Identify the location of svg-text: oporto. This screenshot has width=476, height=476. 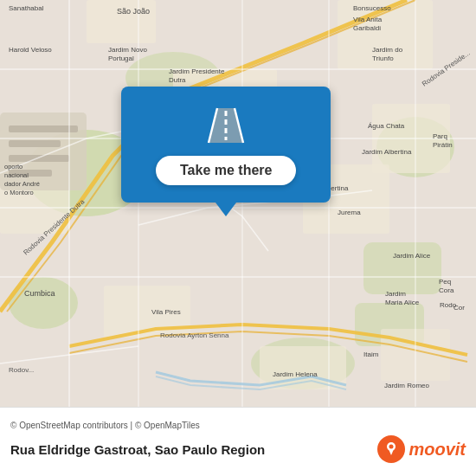
(14, 166).